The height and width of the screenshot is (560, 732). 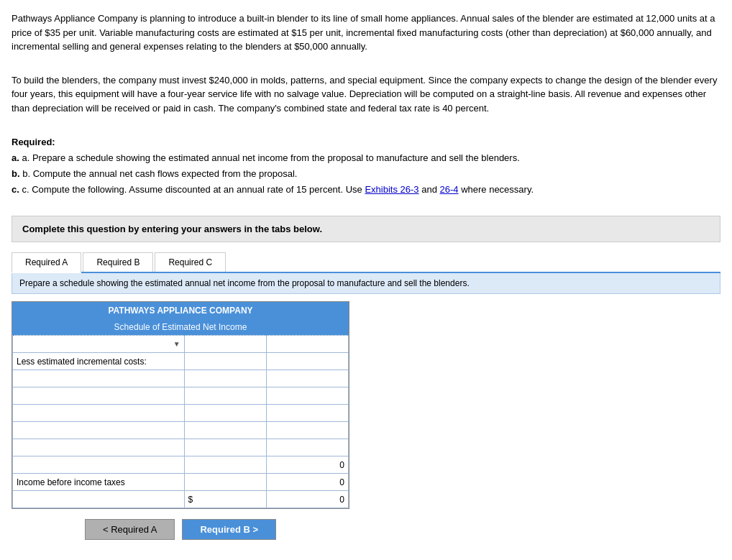 I want to click on prev-button: < Required A, so click(x=130, y=529).